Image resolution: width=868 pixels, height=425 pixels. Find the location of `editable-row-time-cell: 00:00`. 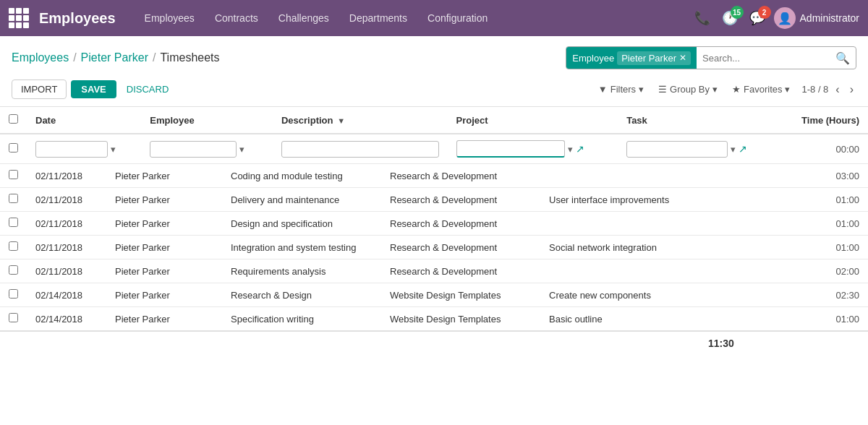

editable-row-time-cell: 00:00 is located at coordinates (824, 149).